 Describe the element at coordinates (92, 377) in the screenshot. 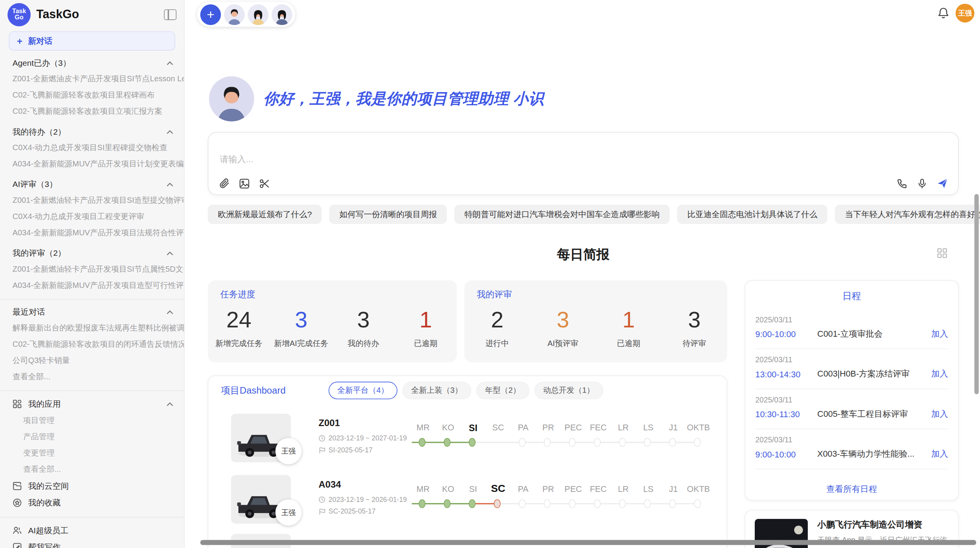

I see `recent-chat-item: 查看全部...` at that location.